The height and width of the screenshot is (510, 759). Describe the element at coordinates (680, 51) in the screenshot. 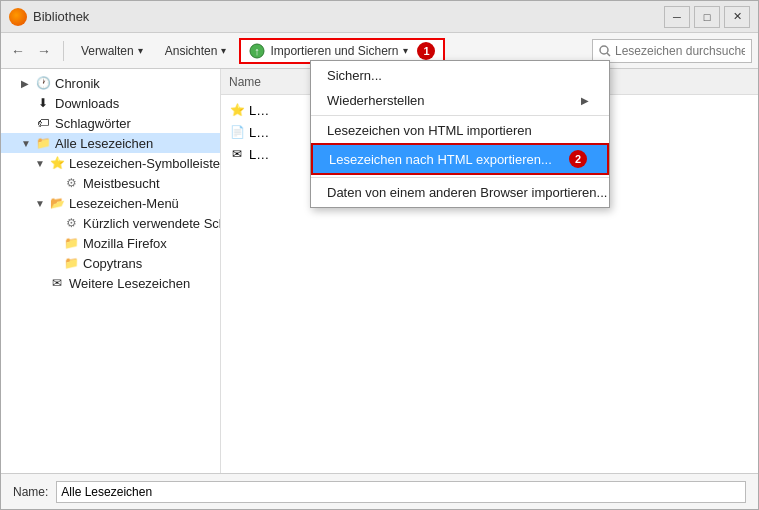

I see `search-input` at that location.